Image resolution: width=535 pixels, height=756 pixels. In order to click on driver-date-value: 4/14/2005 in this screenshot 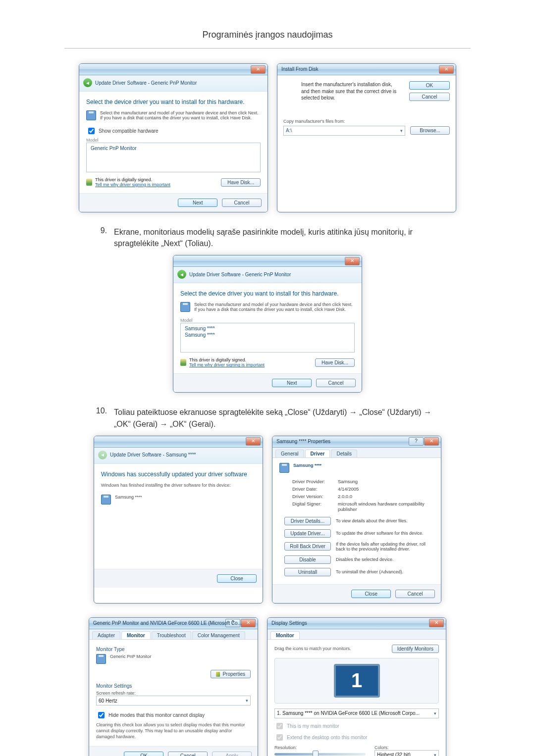, I will do `click(385, 489)`.